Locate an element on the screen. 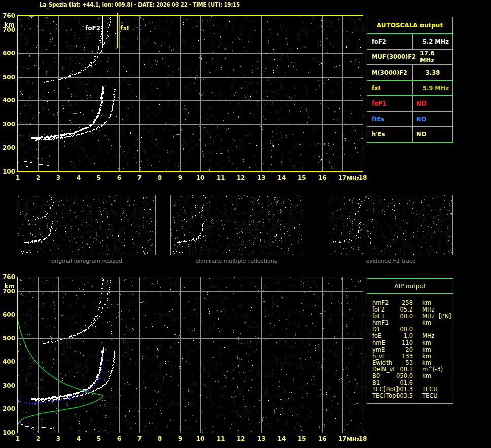  aip-row-name: B1 is located at coordinates (376, 383).